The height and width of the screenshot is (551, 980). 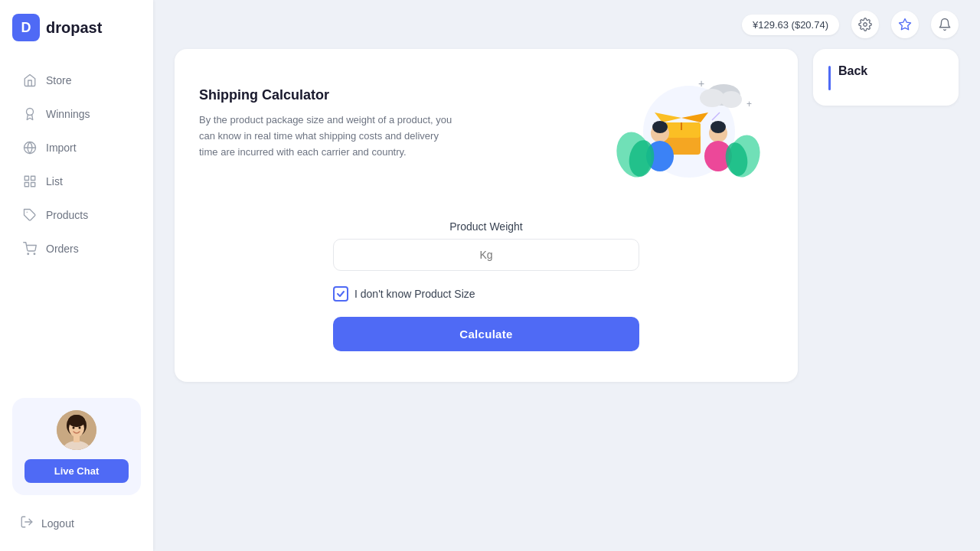 I want to click on weight-label: Product Weight, so click(x=486, y=227).